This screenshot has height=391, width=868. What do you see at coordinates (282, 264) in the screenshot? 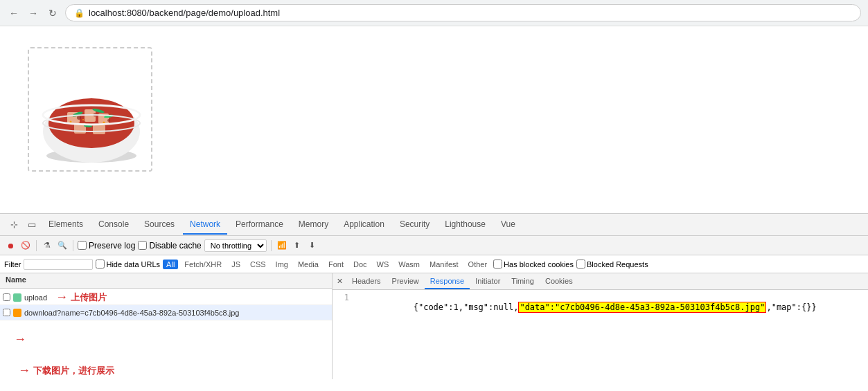
I see `filter-img-btn: Img` at bounding box center [282, 264].